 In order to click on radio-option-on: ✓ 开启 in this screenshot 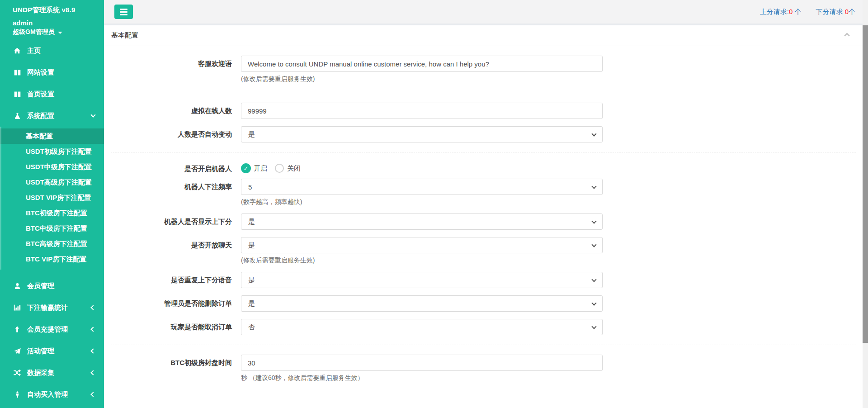, I will do `click(254, 168)`.